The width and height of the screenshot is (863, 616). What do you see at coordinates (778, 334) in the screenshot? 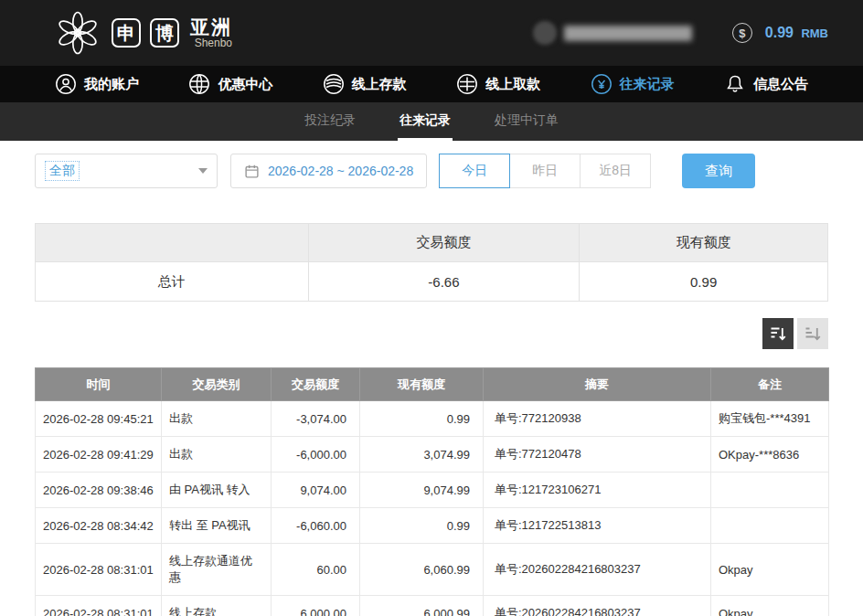
I see `sort-descending-button` at bounding box center [778, 334].